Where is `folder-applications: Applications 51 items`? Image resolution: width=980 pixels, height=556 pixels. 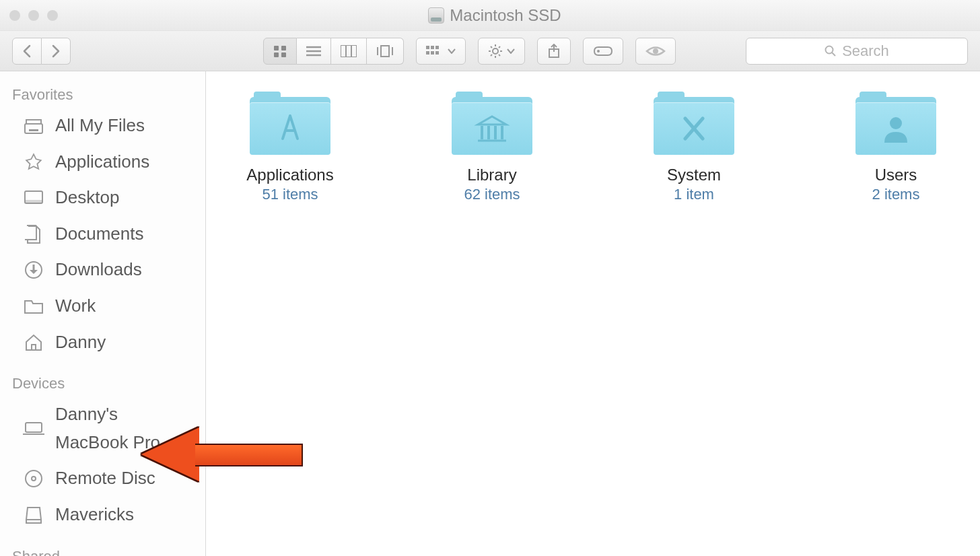
folder-applications: Applications 51 items is located at coordinates (290, 147).